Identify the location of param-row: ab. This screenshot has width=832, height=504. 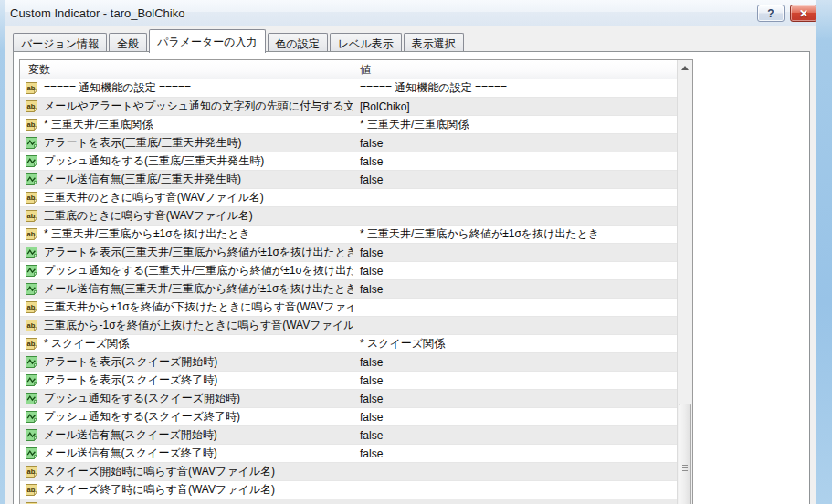
(349, 502).